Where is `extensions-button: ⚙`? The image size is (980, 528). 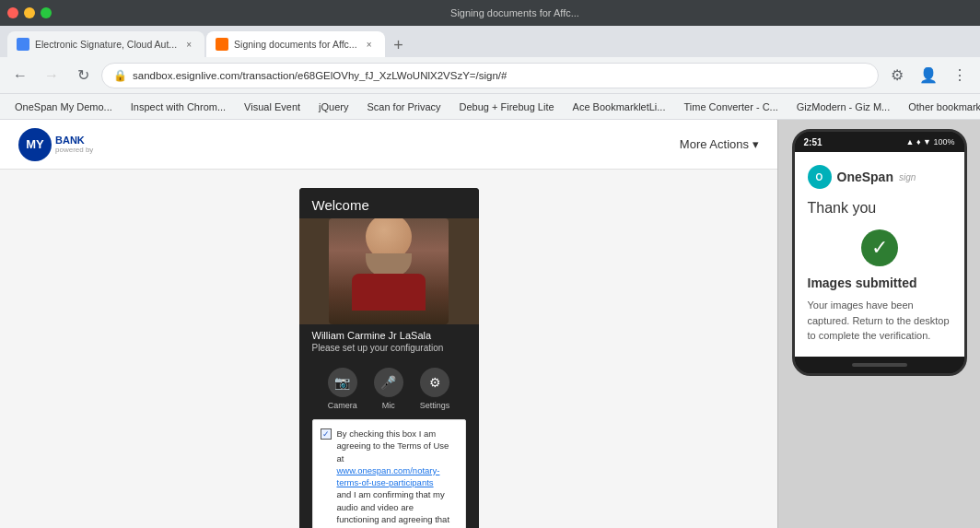
extensions-button: ⚙ is located at coordinates (897, 76).